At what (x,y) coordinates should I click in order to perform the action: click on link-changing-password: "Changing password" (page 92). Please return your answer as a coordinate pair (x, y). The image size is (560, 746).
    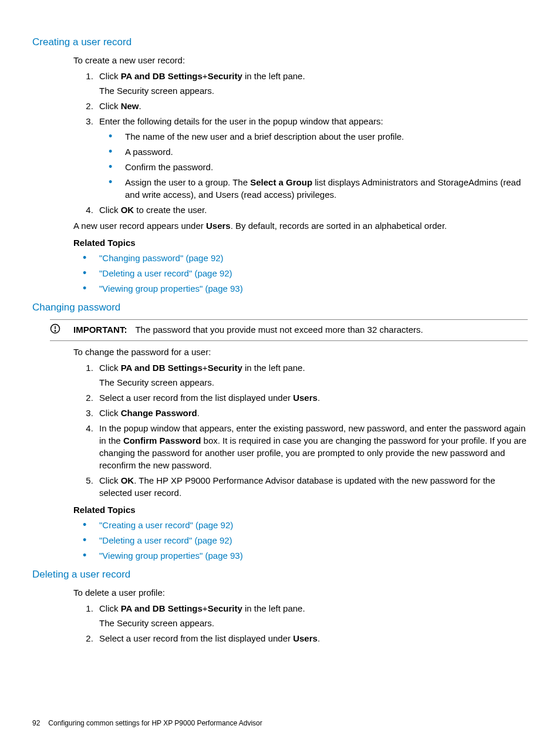
    Looking at the image, I should click on (161, 258).